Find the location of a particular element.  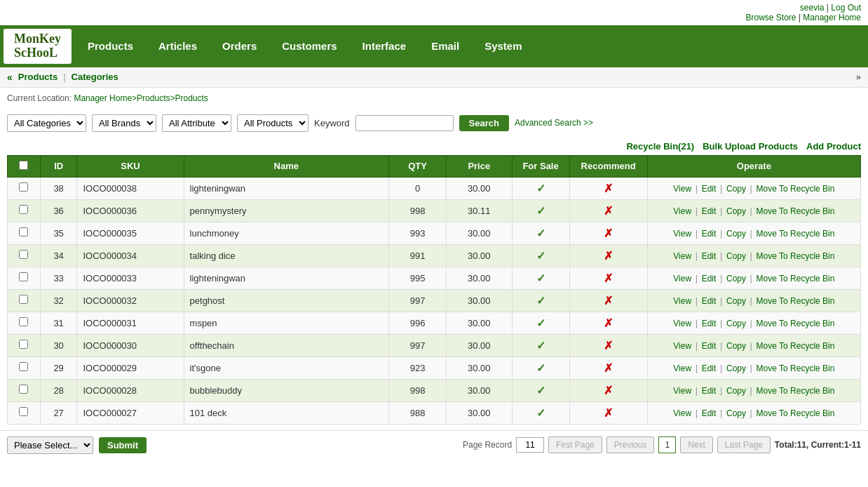

products-select: All Products is located at coordinates (273, 124).